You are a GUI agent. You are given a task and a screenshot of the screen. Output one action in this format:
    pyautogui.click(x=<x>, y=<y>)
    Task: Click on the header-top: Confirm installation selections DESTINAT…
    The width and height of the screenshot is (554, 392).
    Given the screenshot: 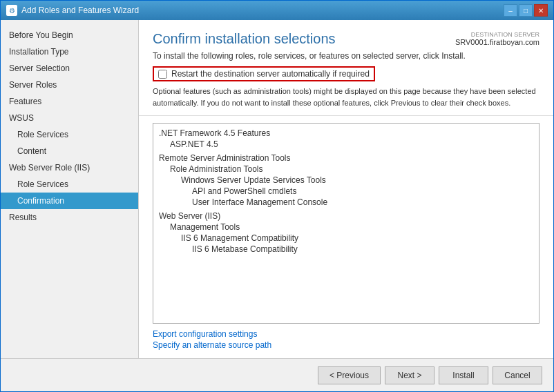 What is the action you would take?
    pyautogui.click(x=346, y=41)
    